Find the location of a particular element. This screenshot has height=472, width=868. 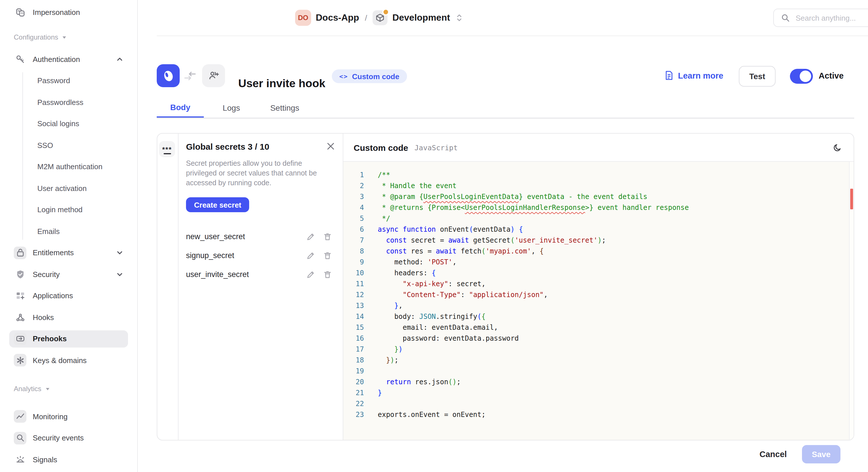

sidebar-item-prehooks: Prehooks is located at coordinates (69, 339).